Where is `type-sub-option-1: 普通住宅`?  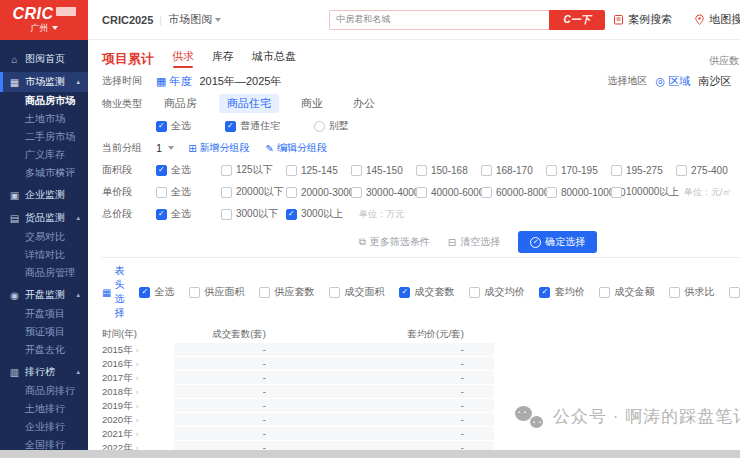
type-sub-option-1: 普通住宅 is located at coordinates (252, 126).